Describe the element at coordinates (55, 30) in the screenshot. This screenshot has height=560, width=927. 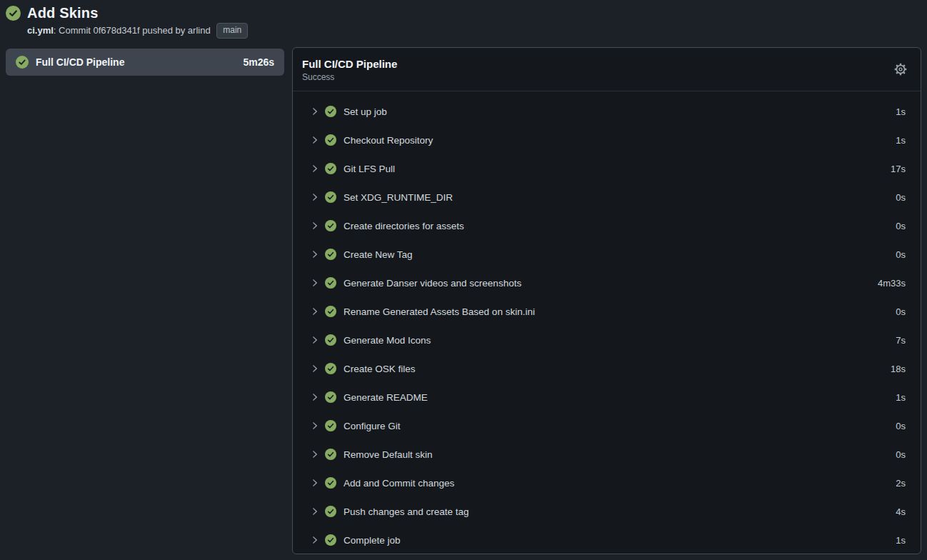
I see `meta-colon: :` at that location.